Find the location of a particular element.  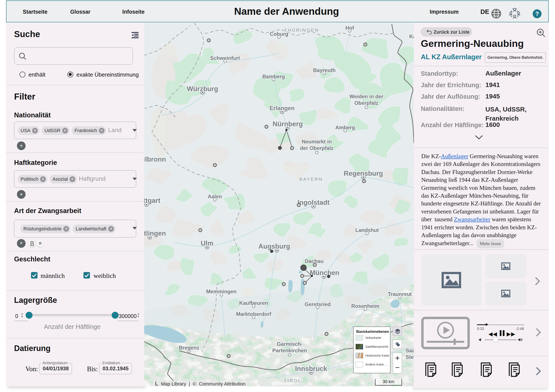

svg-text: Hof is located at coordinates (350, 28).